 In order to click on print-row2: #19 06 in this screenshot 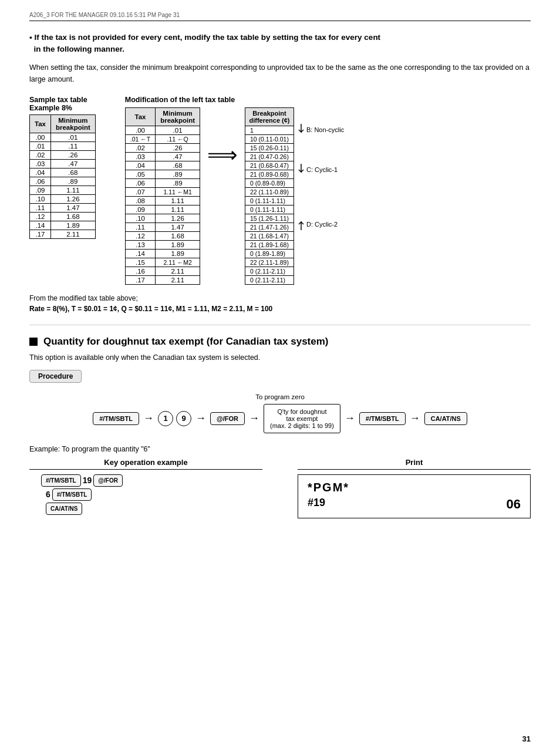, I will do `click(414, 504)`.